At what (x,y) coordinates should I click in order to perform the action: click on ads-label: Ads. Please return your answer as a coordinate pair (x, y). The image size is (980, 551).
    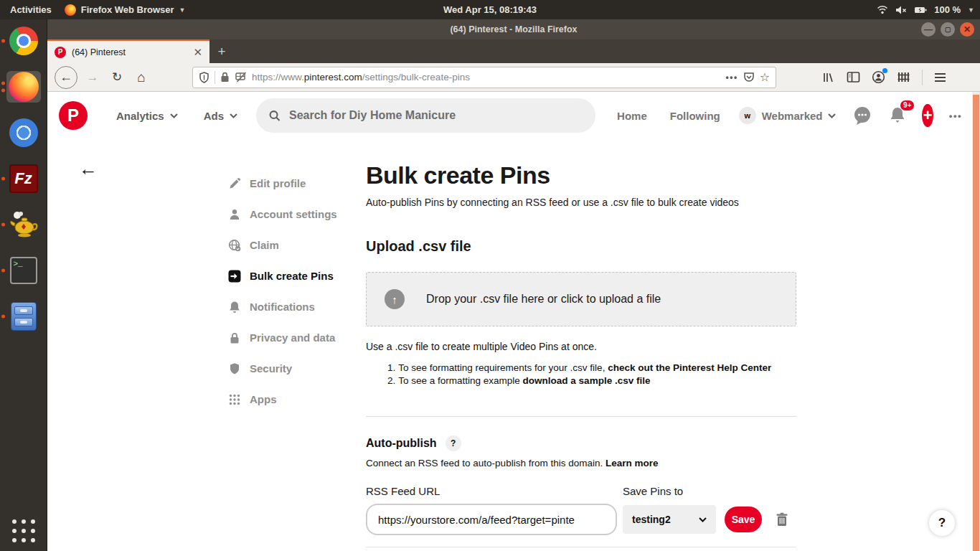
    Looking at the image, I should click on (214, 116).